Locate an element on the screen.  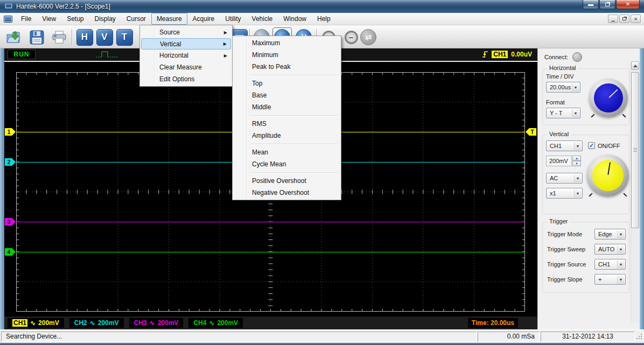
trigger-level-marker: T is located at coordinates (531, 132).